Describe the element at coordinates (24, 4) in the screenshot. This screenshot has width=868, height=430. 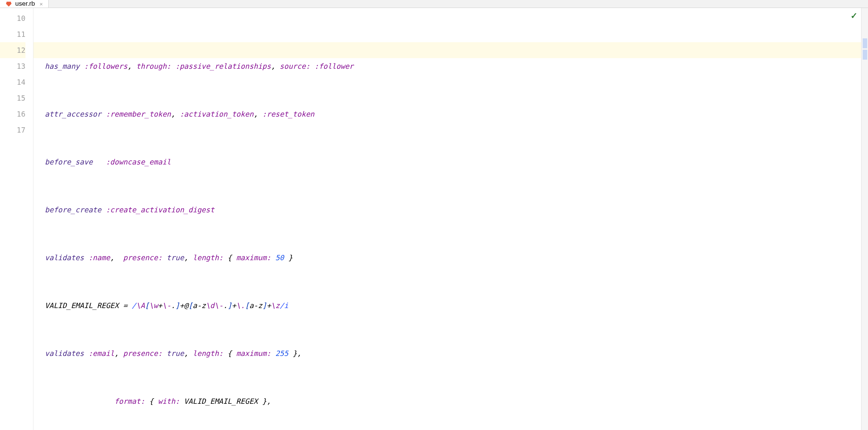
I see `file-tab-user-rb: user.rb ×` at that location.